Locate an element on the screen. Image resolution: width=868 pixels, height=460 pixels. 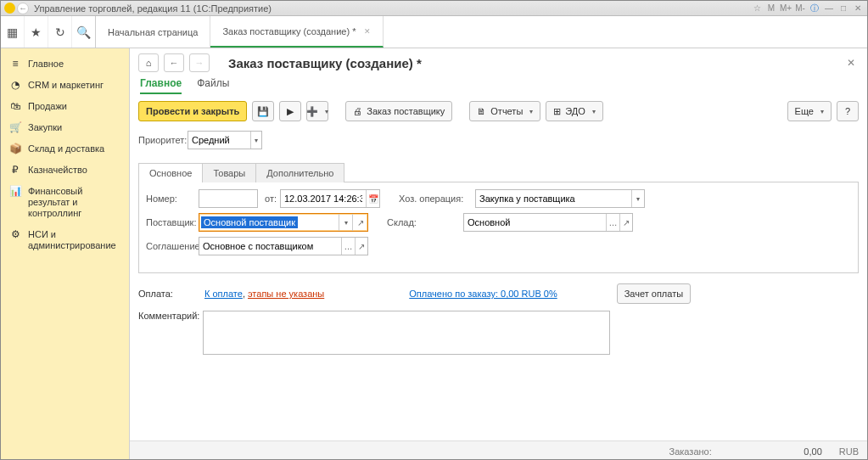
form-pages: Главное Файлы is located at coordinates (499, 87).